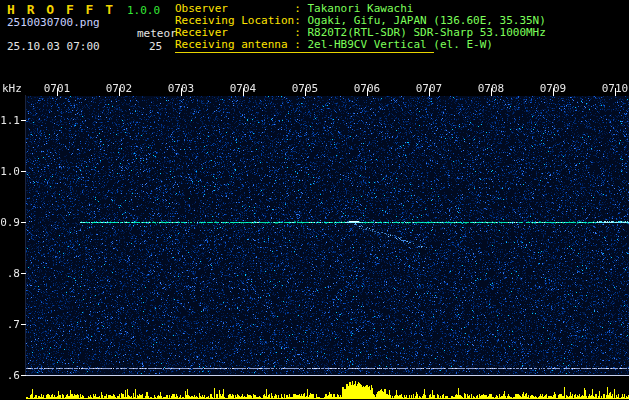 Image resolution: width=629 pixels, height=400 pixels. What do you see at coordinates (300, 44) in the screenshot?
I see `info-colon: :` at bounding box center [300, 44].